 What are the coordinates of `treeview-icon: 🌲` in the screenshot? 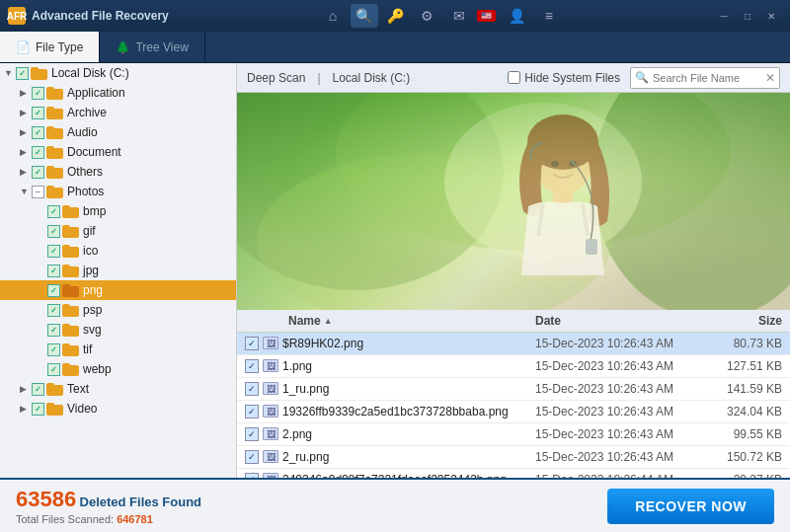 It's located at (122, 47).